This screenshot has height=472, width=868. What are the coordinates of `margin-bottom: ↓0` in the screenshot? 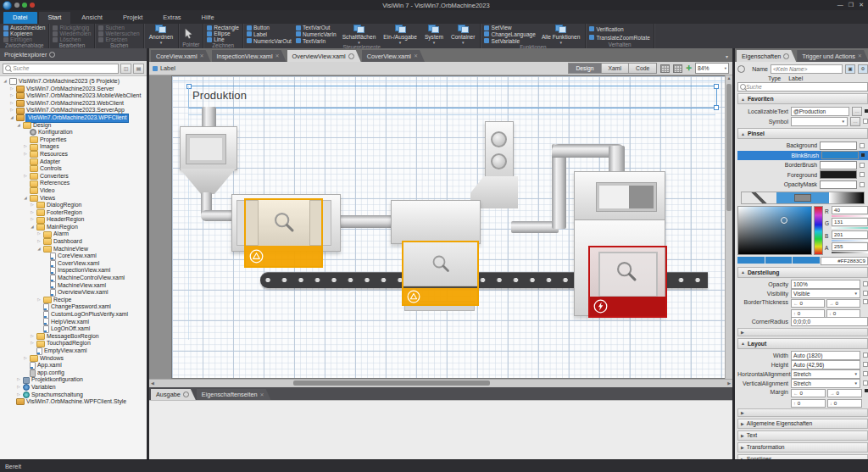 It's located at (844, 403).